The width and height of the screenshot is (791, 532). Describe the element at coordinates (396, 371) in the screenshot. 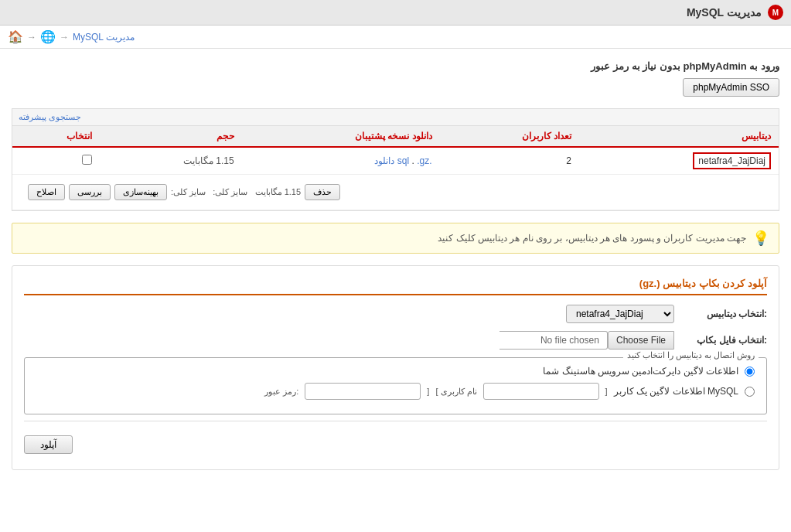

I see `radio-row-1: اطلاعات لاگین دایرکت‌ادمین سرویس هاستینگ…` at that location.